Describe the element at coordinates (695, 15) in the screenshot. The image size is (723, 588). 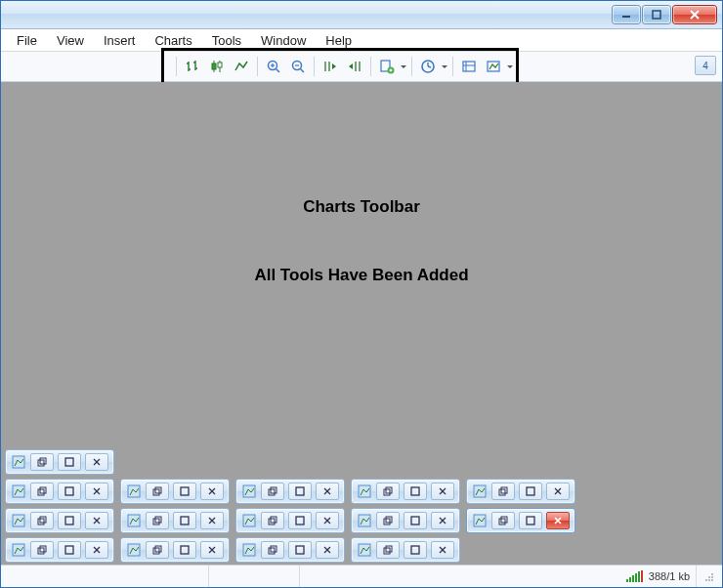
I see `close-button` at that location.